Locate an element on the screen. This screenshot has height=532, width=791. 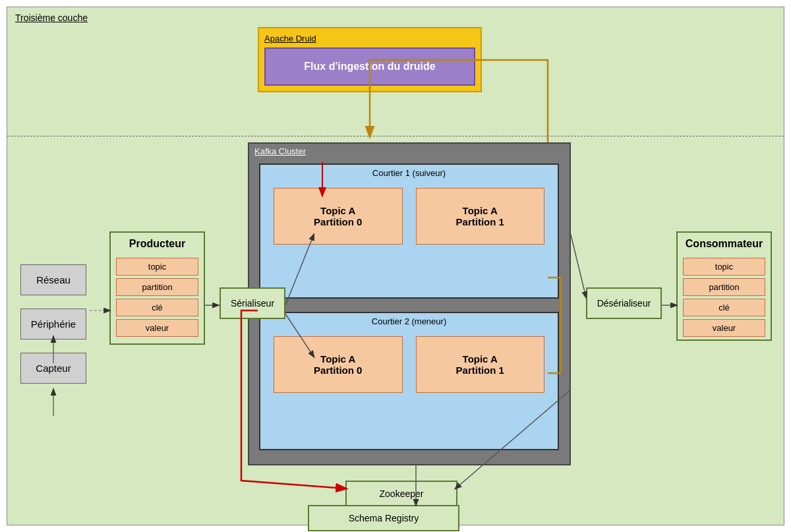
cons-item-topic: topic is located at coordinates (724, 266).